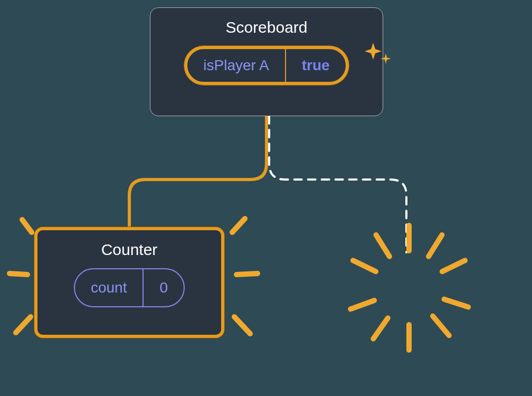 The image size is (532, 396). I want to click on counter-state-key: count, so click(110, 288).